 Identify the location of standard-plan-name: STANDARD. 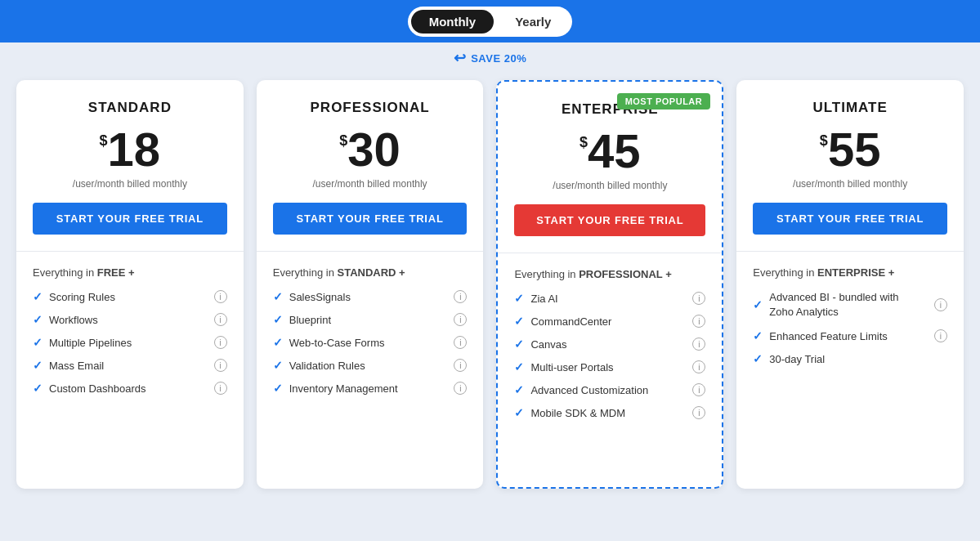
(130, 108).